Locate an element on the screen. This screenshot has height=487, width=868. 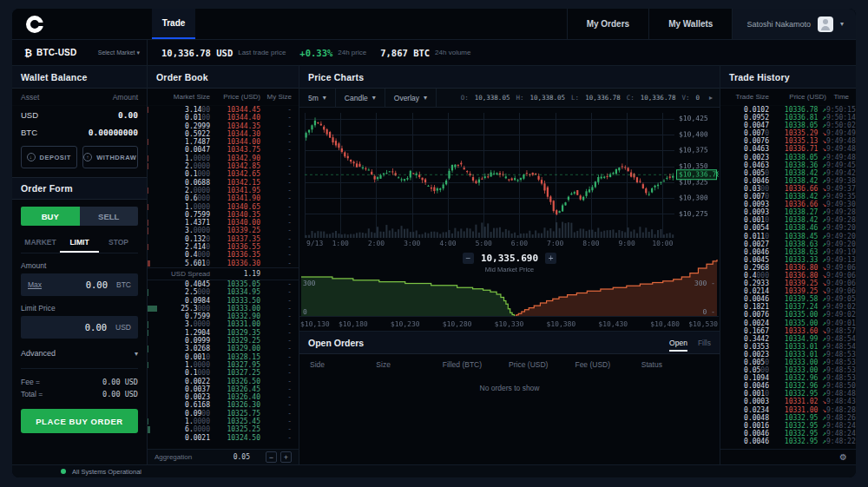
trade-size: 0.0463 is located at coordinates (748, 165).